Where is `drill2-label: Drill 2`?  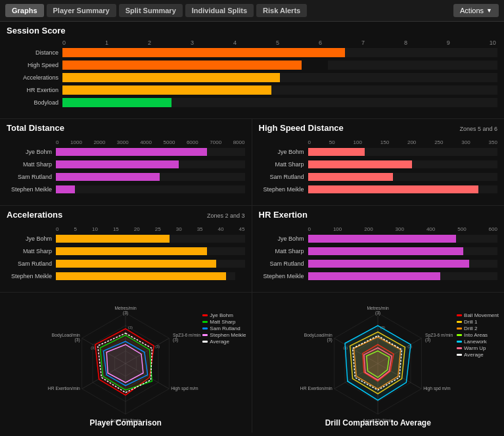 drill2-label: Drill 2 is located at coordinates (470, 329).